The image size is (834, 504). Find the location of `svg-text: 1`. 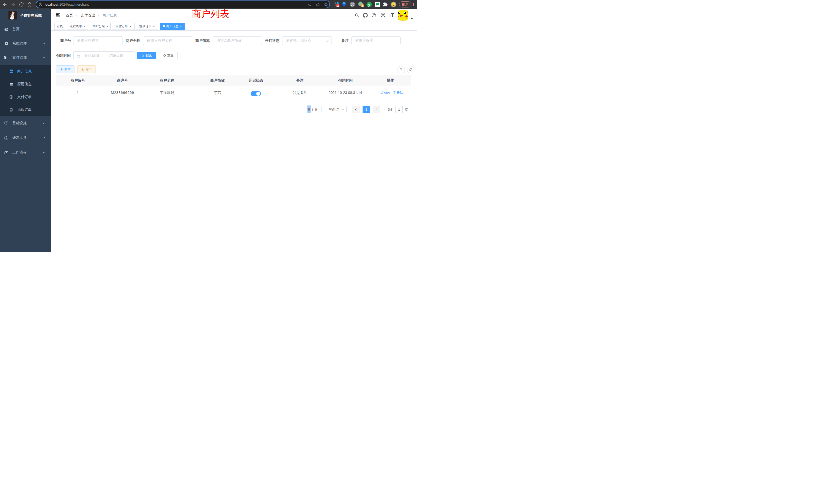

svg-text: 1 is located at coordinates (363, 6).